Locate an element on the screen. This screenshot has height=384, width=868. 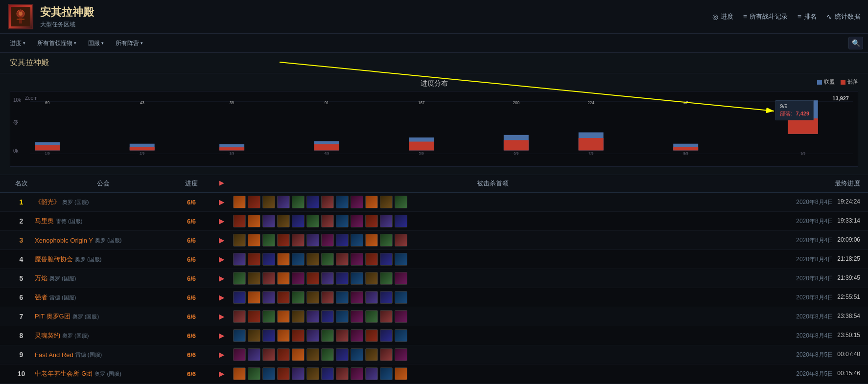
svg-text: 4/9 is located at coordinates (327, 154).